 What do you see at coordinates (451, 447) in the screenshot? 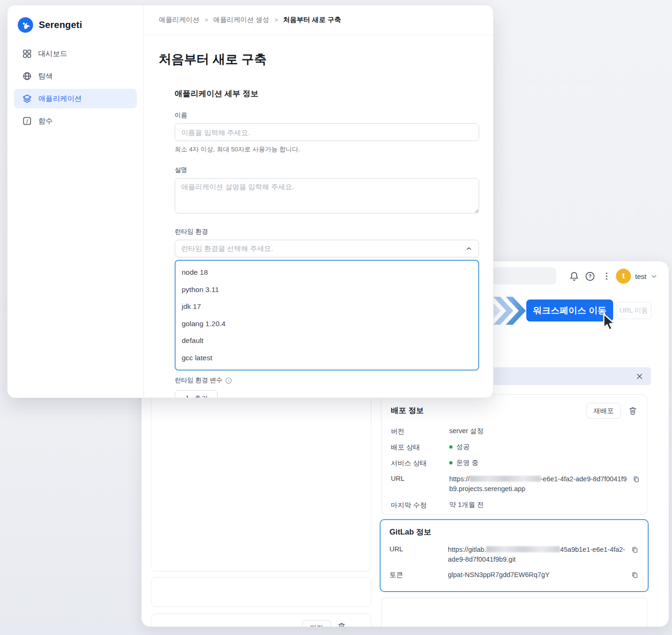
I see `status-dot-green` at bounding box center [451, 447].